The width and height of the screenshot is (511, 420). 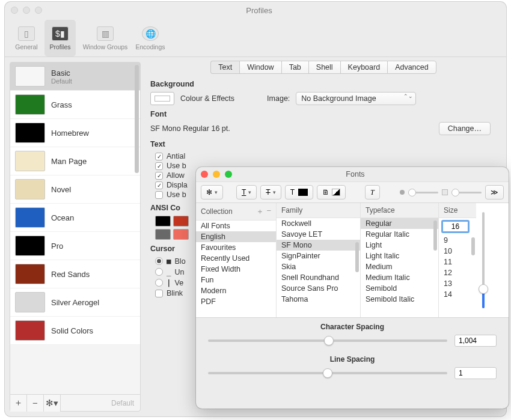 I want to click on shadow-opacity-slider, so click(x=419, y=192).